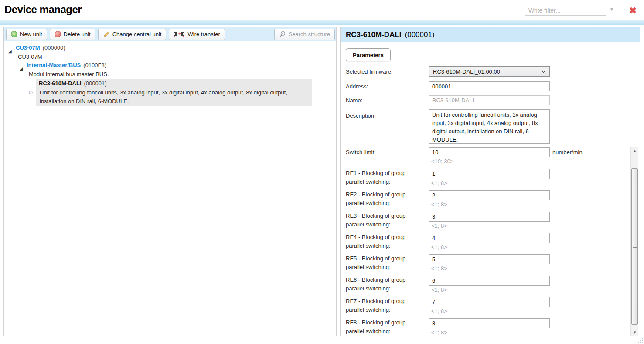  I want to click on filter-input, so click(566, 10).